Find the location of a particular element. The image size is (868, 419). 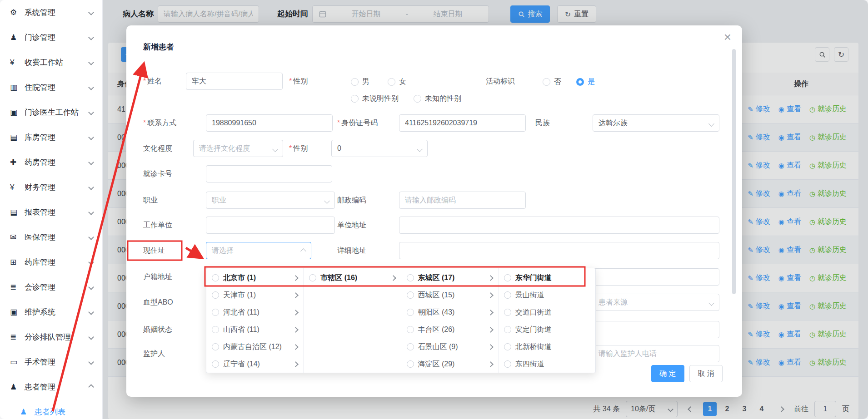

cancel-button: 取 消 is located at coordinates (706, 374).